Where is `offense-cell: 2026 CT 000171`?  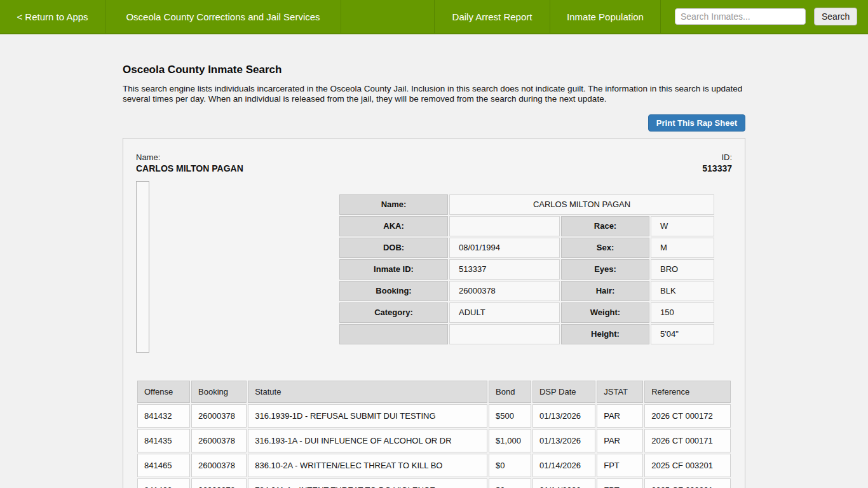
offense-cell: 2026 CT 000171 is located at coordinates (688, 441).